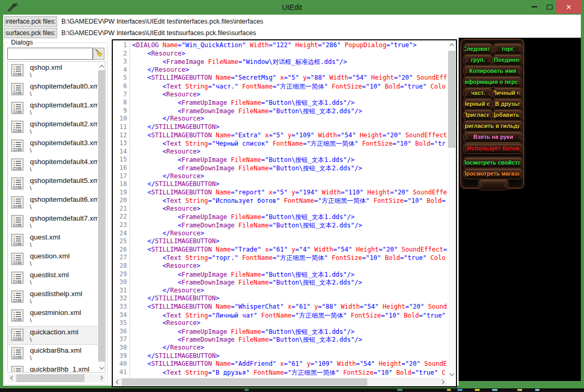 The image size is (584, 392). I want to click on file-item: qshopitemdefault0.xml \, so click(57, 90).